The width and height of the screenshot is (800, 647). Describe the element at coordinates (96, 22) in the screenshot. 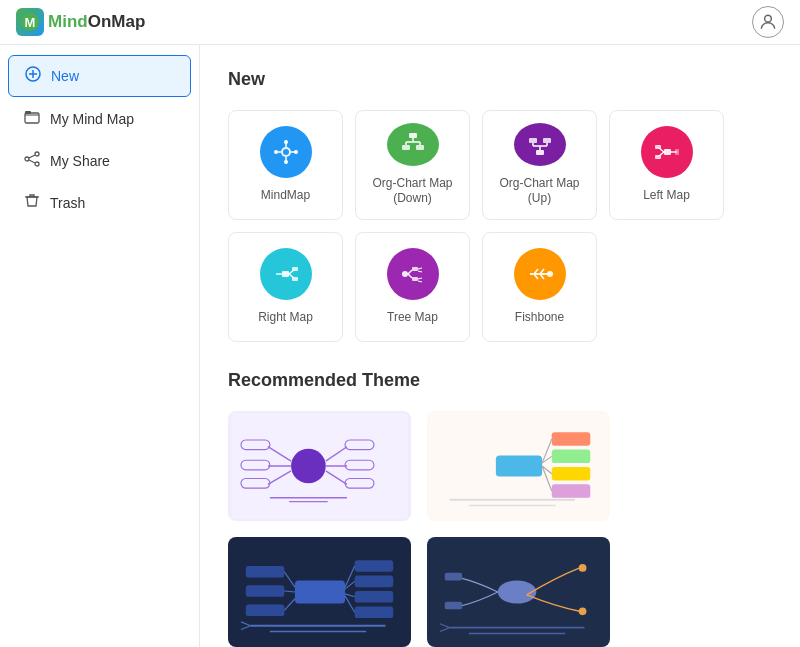

I see `logo-text: MindOnMap` at that location.